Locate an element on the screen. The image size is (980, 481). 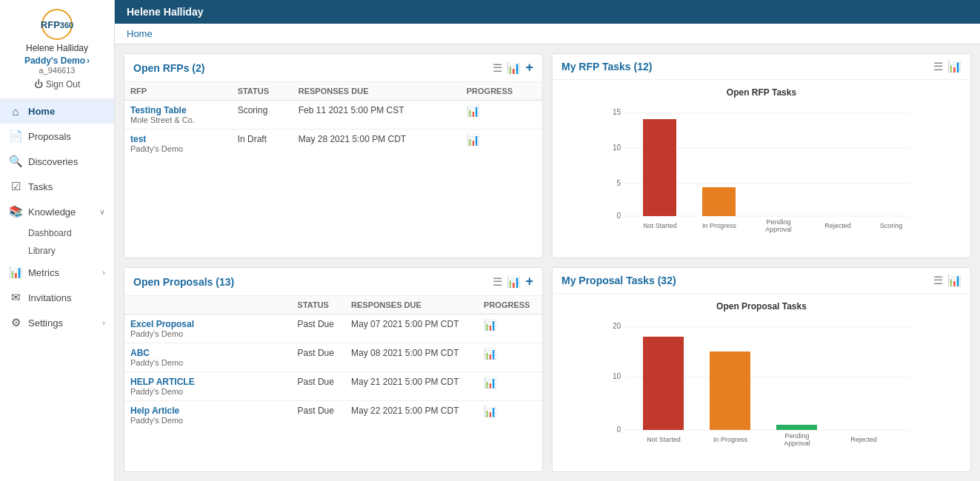
proposal-due-date: May 22 2021 5:00 PM CDT is located at coordinates (412, 416).